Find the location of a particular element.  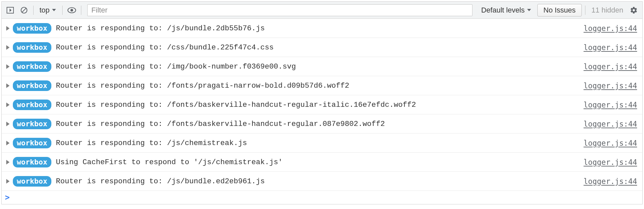

log-levels-selector: Default levels is located at coordinates (506, 10).